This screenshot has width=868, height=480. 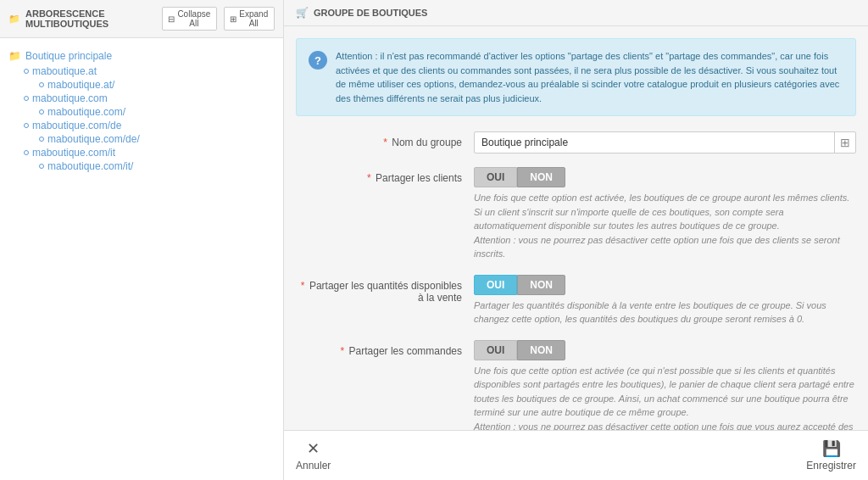 What do you see at coordinates (576, 455) in the screenshot?
I see `bottom-bar: ✕ Annuler 💾 Enregistrer` at bounding box center [576, 455].